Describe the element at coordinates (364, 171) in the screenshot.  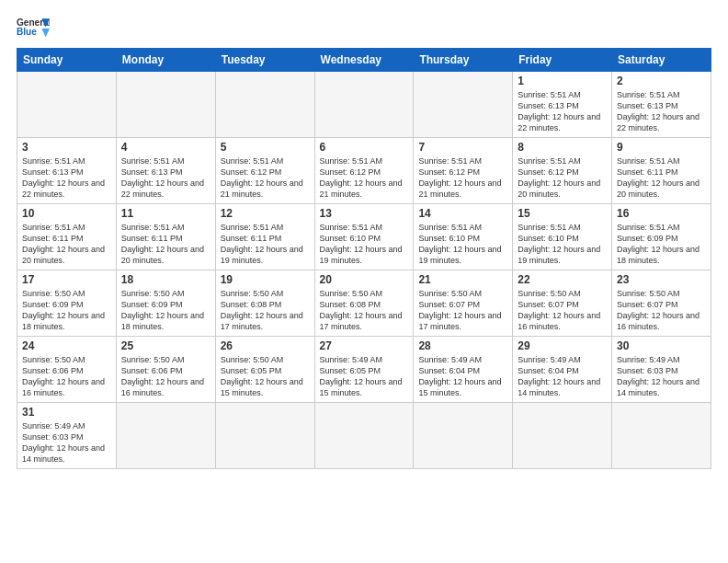
I see `calendar-cell: 6Sunrise: 5:51 AM Sunset: 6:12 PM Daylig…` at that location.